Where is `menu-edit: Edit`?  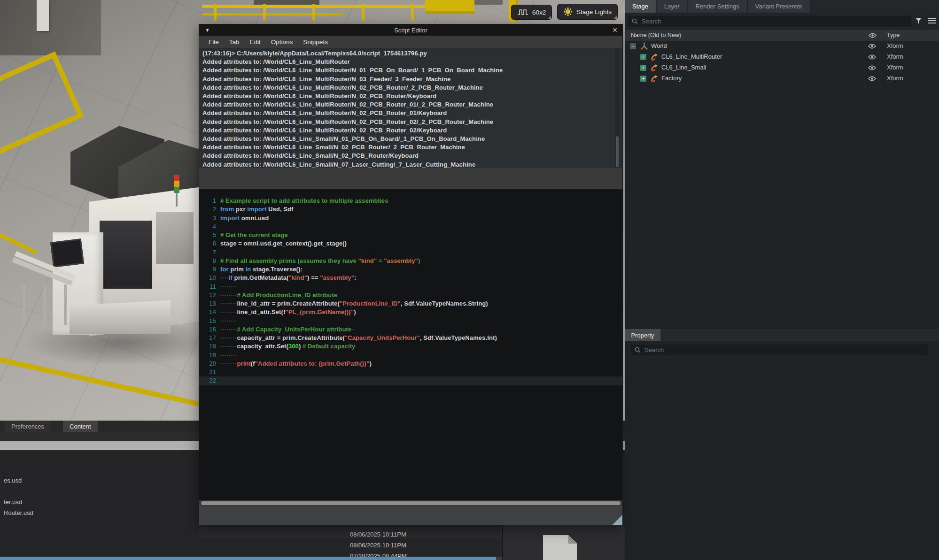
menu-edit: Edit is located at coordinates (256, 42).